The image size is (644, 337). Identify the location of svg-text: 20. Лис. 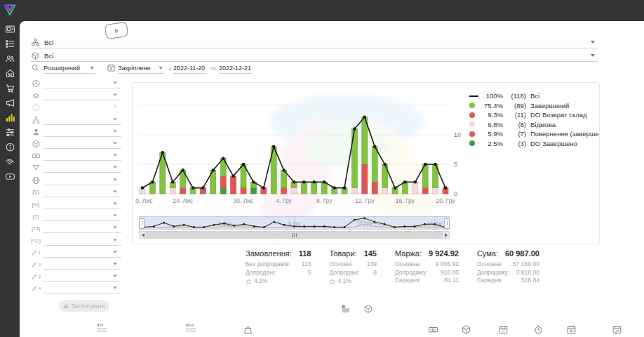
(145, 201).